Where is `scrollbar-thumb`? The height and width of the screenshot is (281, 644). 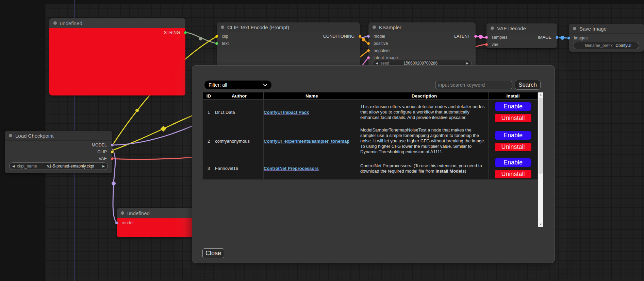
scrollbar-thumb is located at coordinates (541, 136).